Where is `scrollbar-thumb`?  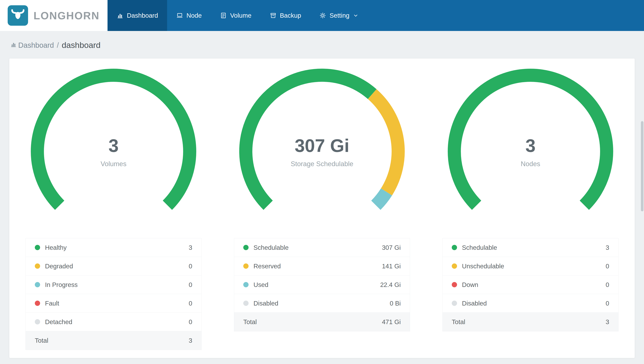
scrollbar-thumb is located at coordinates (642, 166).